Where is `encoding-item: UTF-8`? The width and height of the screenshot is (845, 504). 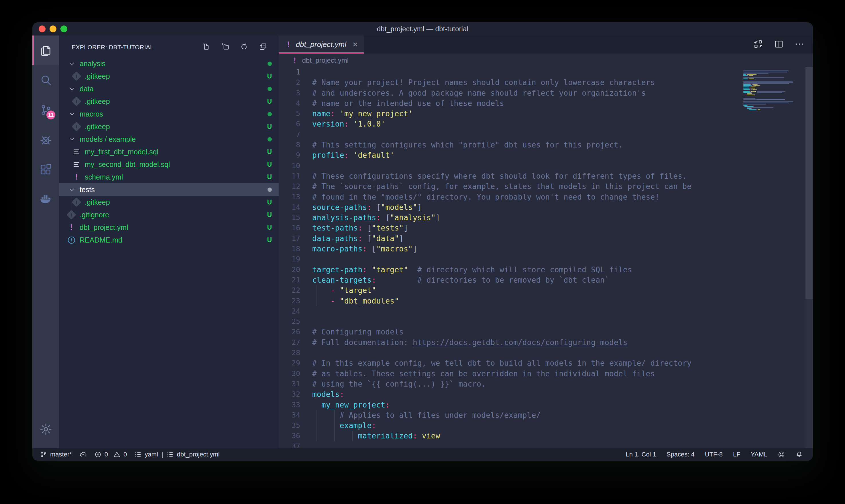
encoding-item: UTF-8 is located at coordinates (714, 454).